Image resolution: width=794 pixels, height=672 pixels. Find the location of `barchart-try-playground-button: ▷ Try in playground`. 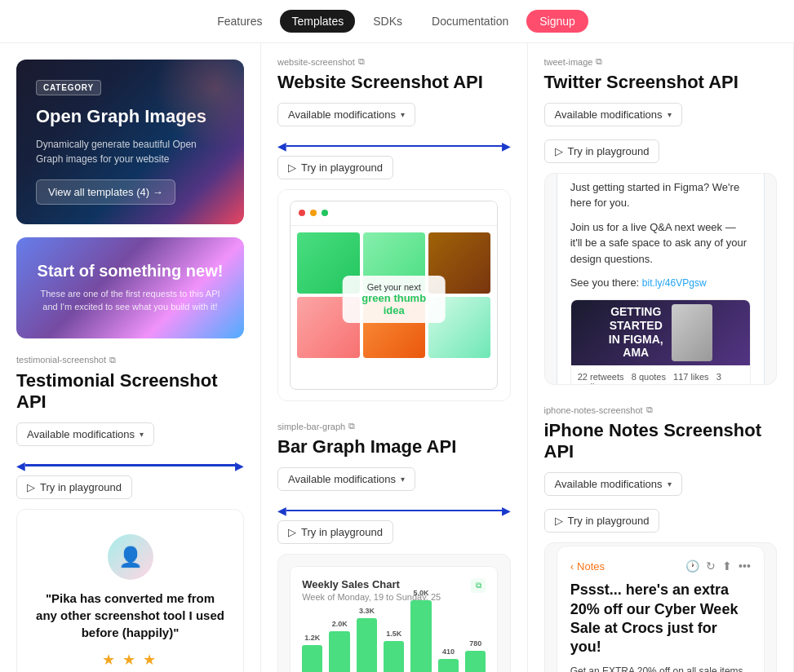

barchart-try-playground-button: ▷ Try in playground is located at coordinates (335, 532).